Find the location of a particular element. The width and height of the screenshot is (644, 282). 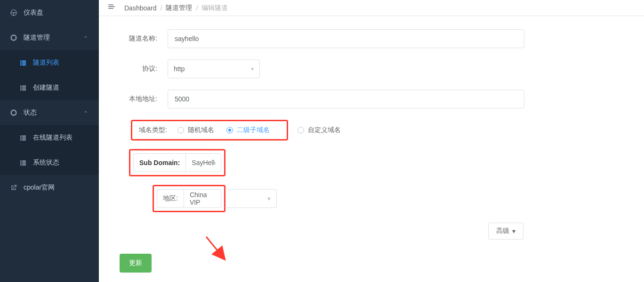

highlight-subdomain: Sub Domain: is located at coordinates (177, 163).